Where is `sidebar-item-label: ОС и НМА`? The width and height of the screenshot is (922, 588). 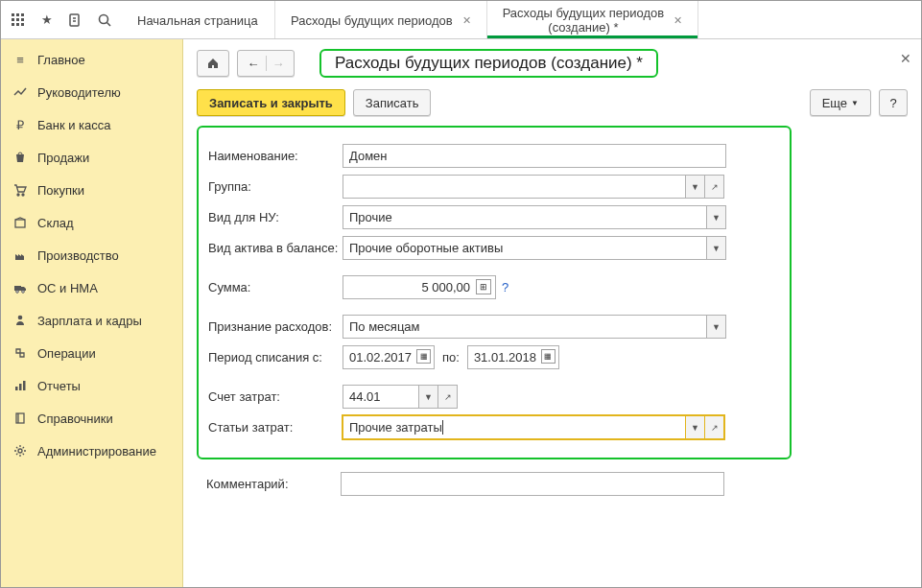 sidebar-item-label: ОС и НМА is located at coordinates (67, 288).